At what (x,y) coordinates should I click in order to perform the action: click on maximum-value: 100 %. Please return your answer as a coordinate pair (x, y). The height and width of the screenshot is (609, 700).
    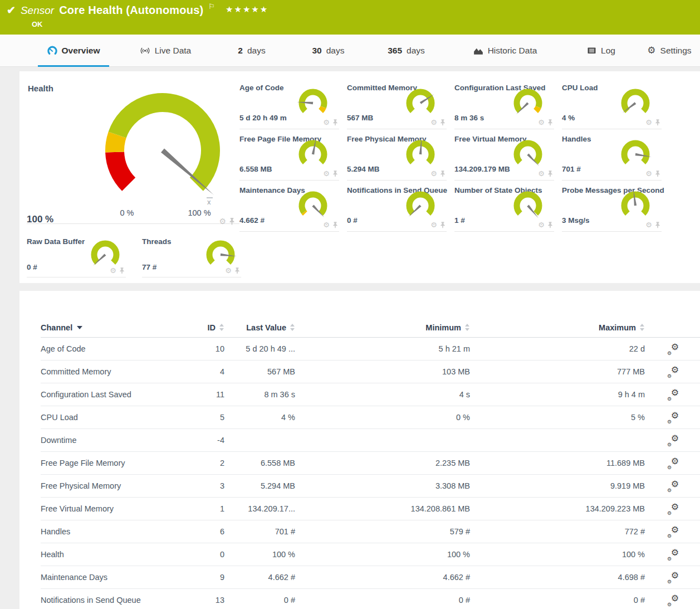
    Looking at the image, I should click on (557, 554).